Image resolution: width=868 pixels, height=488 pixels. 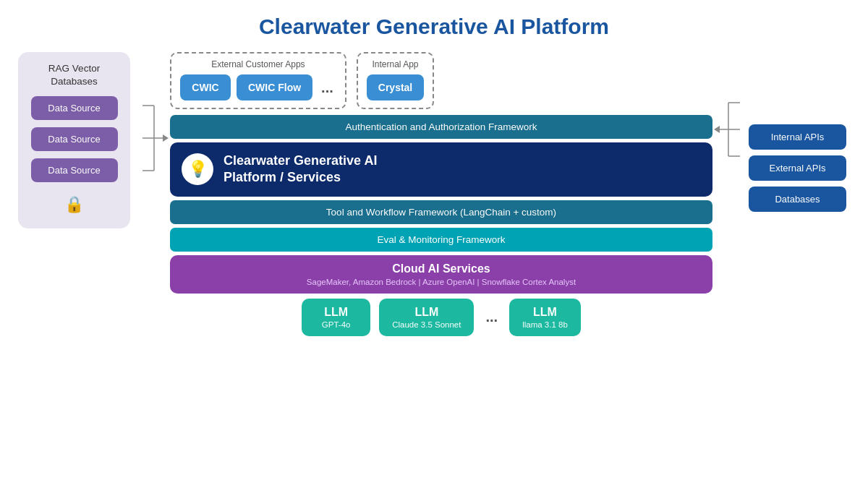 I want to click on external-apps-inner: CWIC CWIC Flow ..., so click(x=258, y=87).